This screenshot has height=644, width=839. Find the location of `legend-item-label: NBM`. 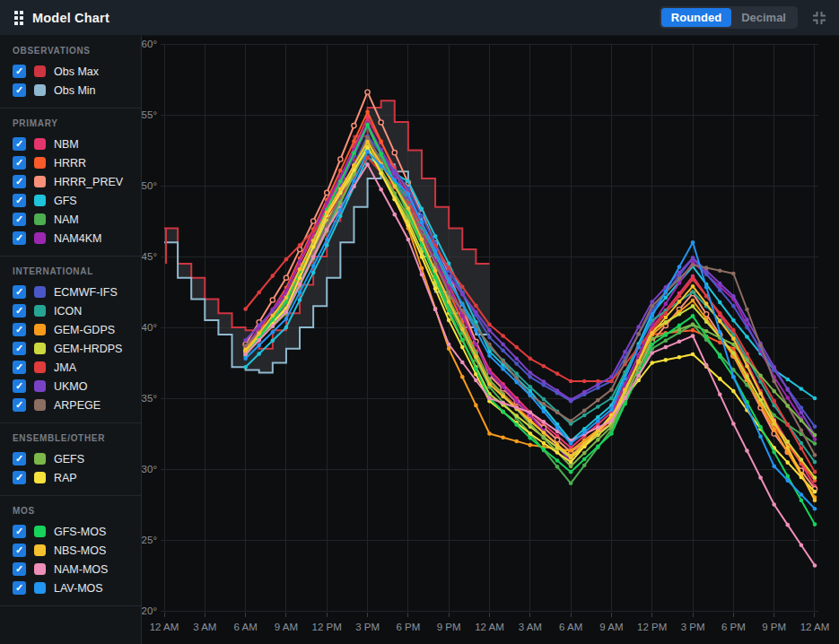

legend-item-label: NBM is located at coordinates (66, 144).